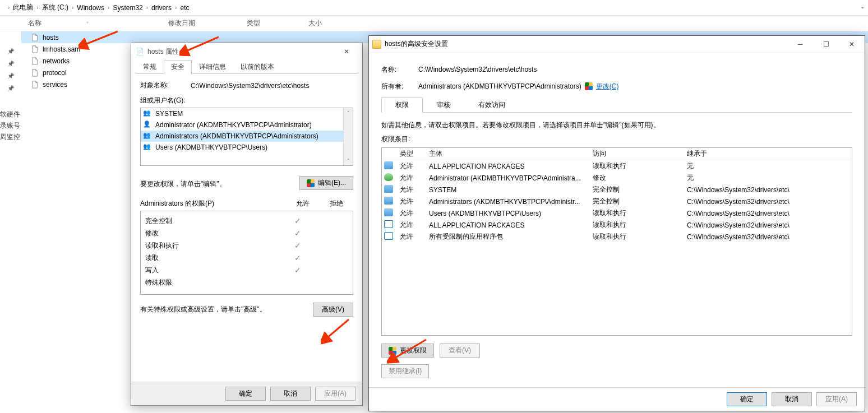 Image resolution: width=868 pixels, height=413 pixels. What do you see at coordinates (247, 125) in the screenshot?
I see `group-row: 👤Administrator (AKDMBTHKYVBTPCP\Administ…` at bounding box center [247, 125].